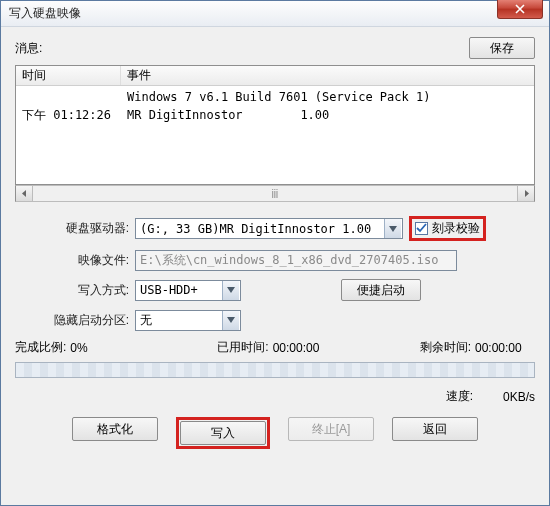 The height and width of the screenshot is (506, 550). Describe the element at coordinates (460, 396) in the screenshot. I see `speed-label: 速度:` at that location.